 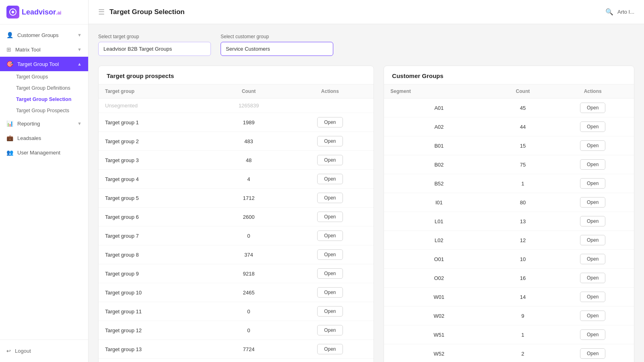 I want to click on table-row: W511Open, so click(x=509, y=335).